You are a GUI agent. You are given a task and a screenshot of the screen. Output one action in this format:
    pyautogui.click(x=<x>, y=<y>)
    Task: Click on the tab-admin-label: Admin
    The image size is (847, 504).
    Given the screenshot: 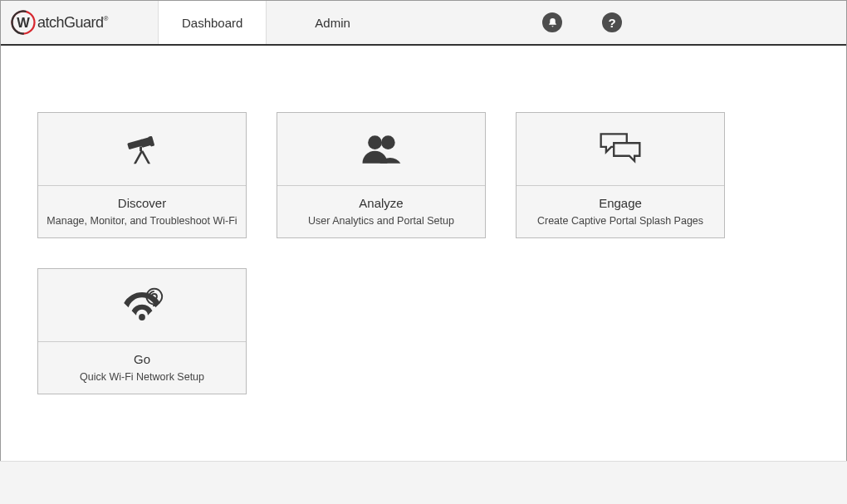 What is the action you would take?
    pyautogui.click(x=332, y=23)
    